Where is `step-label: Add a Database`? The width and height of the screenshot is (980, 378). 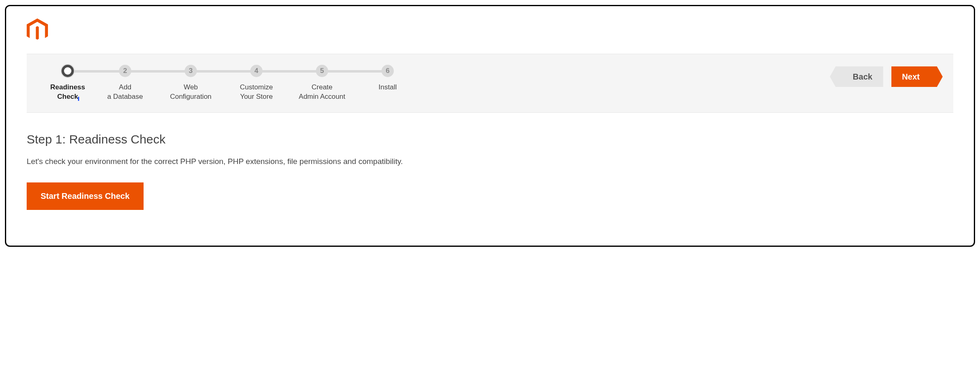 step-label: Add a Database is located at coordinates (126, 92).